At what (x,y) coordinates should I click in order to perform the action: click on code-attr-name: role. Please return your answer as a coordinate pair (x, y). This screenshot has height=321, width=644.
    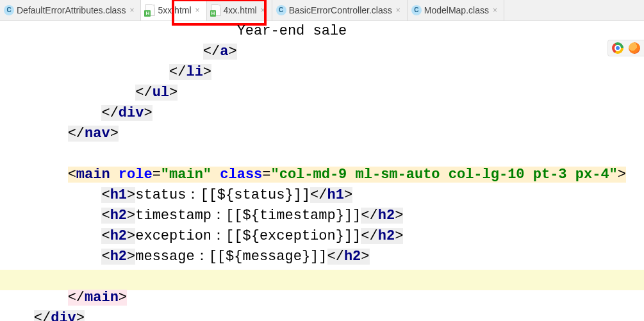
    Looking at the image, I should click on (136, 174).